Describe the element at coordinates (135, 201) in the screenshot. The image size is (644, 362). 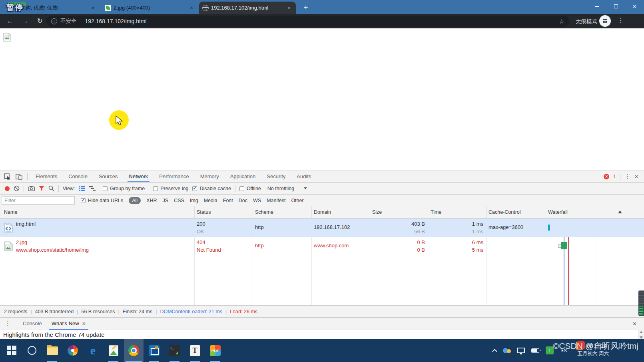
I see `filter-type-all: All` at that location.